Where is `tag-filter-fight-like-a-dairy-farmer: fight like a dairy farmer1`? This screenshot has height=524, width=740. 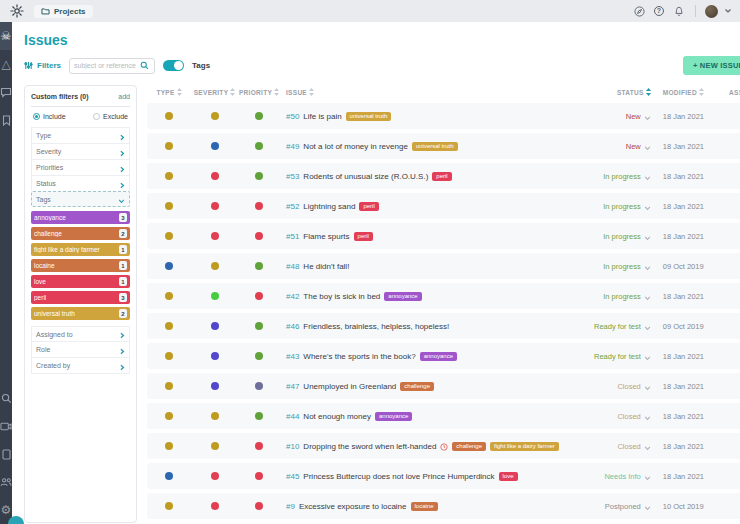 tag-filter-fight-like-a-dairy-farmer: fight like a dairy farmer1 is located at coordinates (80, 250).